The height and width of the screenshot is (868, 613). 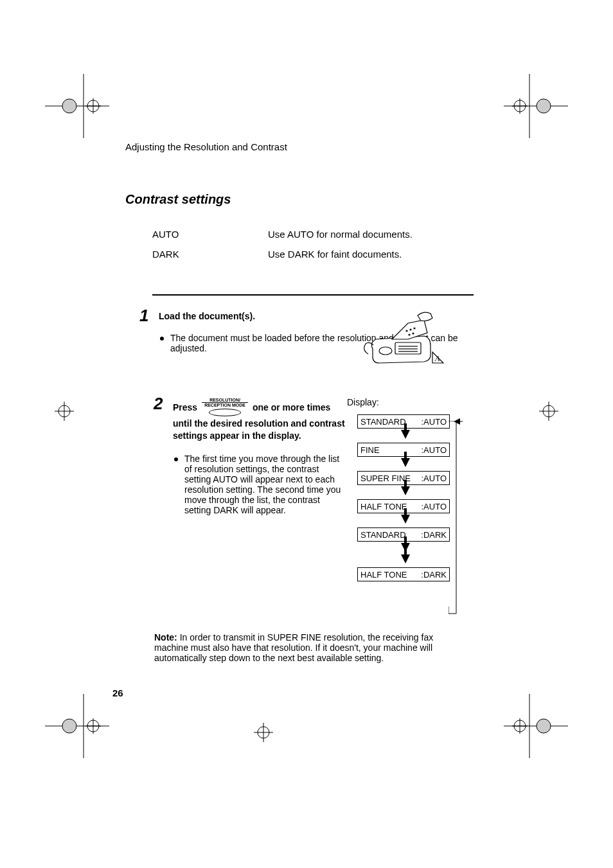 What do you see at coordinates (404, 450) in the screenshot?
I see `lcd-row: FINE :AUTO` at bounding box center [404, 450].